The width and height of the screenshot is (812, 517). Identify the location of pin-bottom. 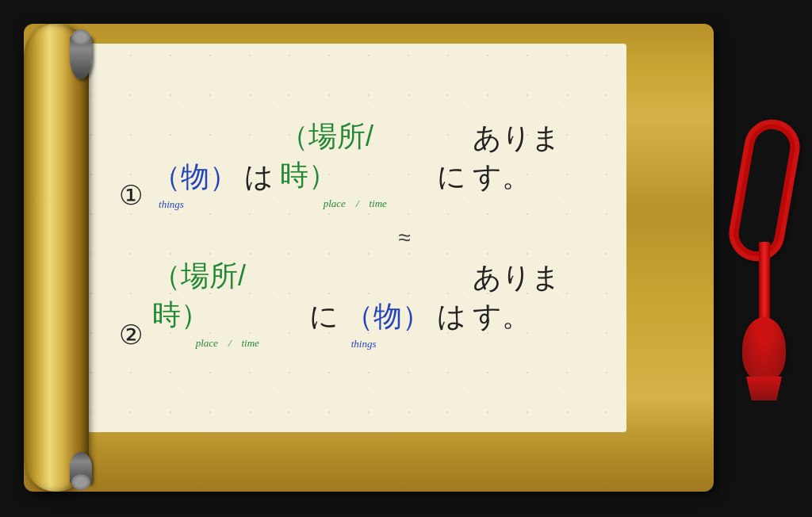
(81, 468).